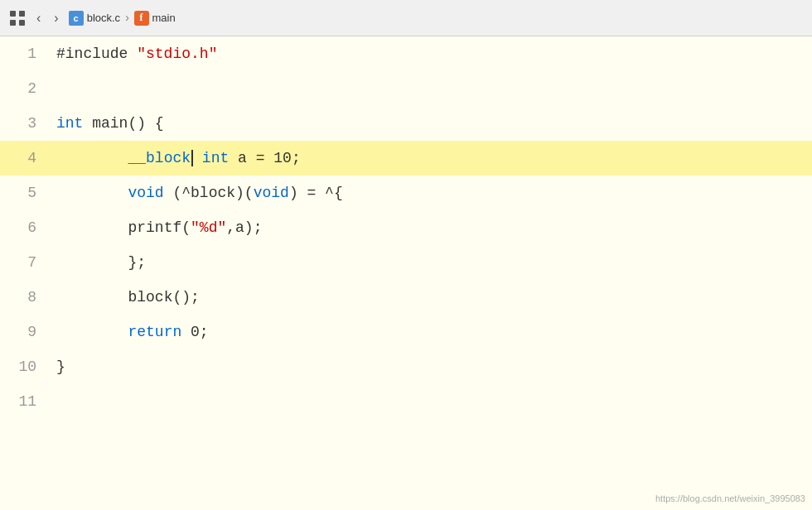  Describe the element at coordinates (431, 123) in the screenshot. I see `line-content: int main() {` at that location.